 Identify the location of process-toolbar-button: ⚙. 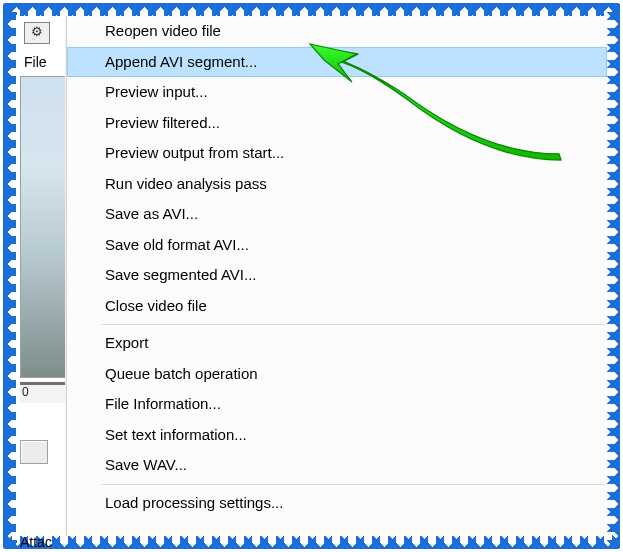
(37, 33).